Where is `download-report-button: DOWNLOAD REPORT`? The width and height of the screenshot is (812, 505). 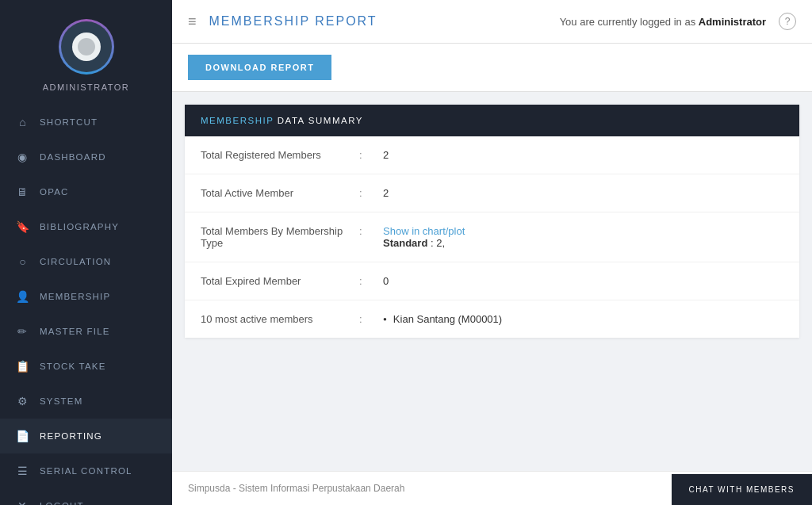 download-report-button: DOWNLOAD REPORT is located at coordinates (260, 67).